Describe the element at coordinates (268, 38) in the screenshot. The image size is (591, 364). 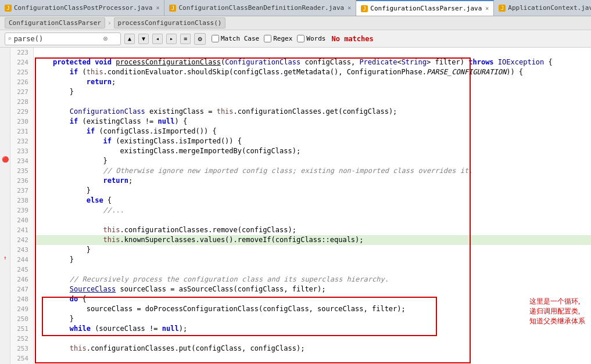
I see `search-options: Match Case Regex Words` at that location.